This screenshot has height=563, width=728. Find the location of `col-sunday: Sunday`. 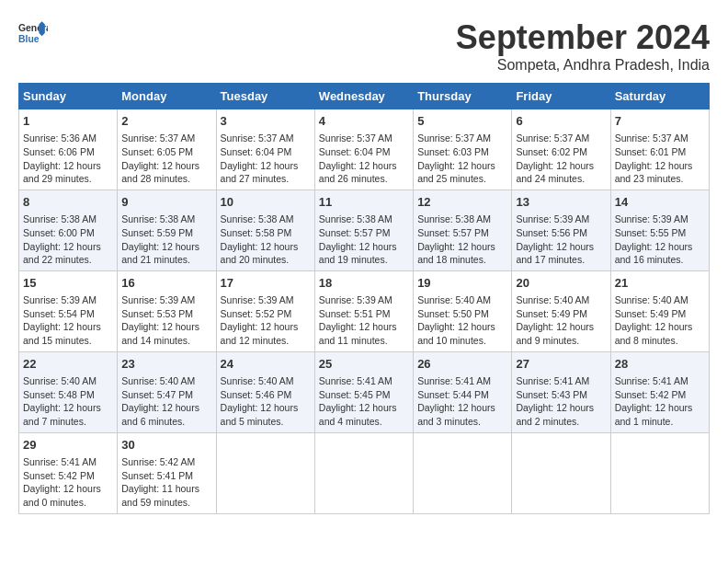

col-sunday: Sunday is located at coordinates (68, 97).